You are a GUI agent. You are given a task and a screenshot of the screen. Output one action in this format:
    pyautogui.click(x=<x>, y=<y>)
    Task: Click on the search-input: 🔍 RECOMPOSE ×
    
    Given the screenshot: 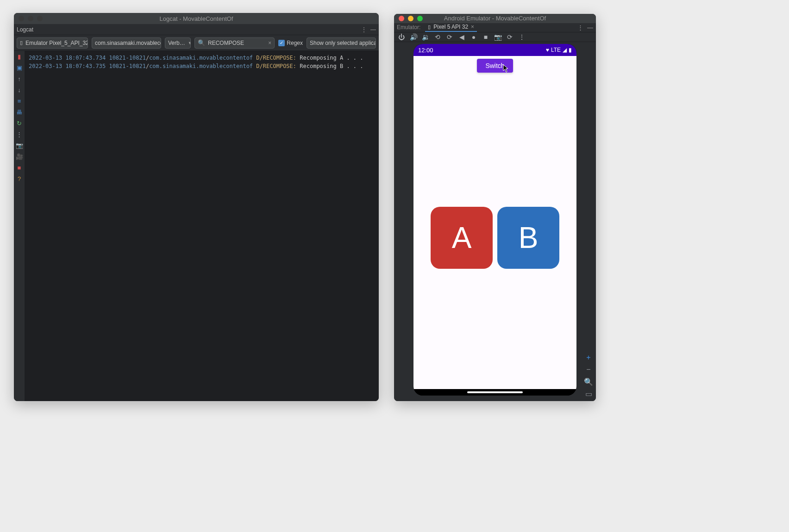 What is the action you would take?
    pyautogui.click(x=234, y=43)
    